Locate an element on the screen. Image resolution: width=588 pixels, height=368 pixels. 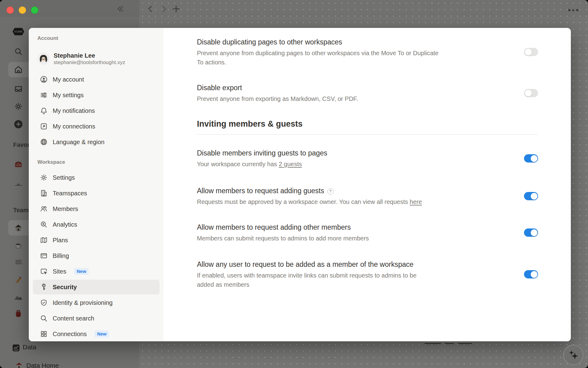
setting-description: Prevent anyone from exporting as Markdow… is located at coordinates (277, 99).